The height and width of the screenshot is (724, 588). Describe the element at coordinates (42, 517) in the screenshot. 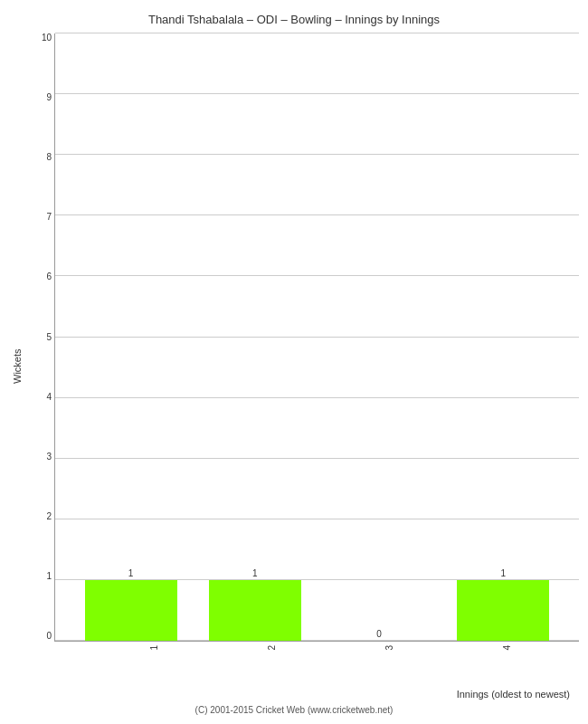

I see `y-tick-label: 2` at that location.